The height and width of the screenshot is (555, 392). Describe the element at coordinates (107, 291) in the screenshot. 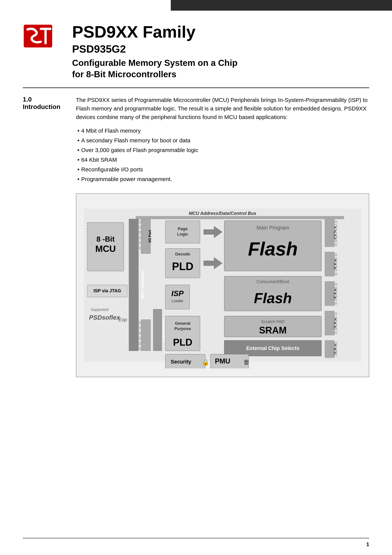

I see `jtag-label: ISP via JTAG` at that location.